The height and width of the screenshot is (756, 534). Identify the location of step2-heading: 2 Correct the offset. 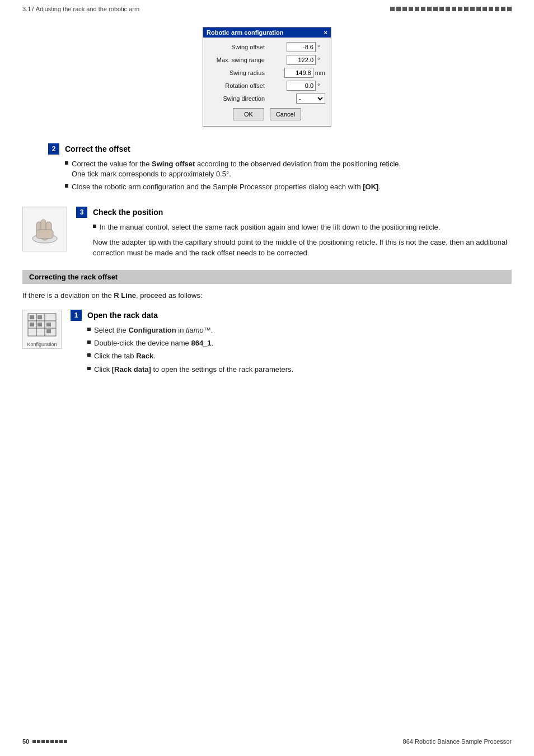
(280, 149).